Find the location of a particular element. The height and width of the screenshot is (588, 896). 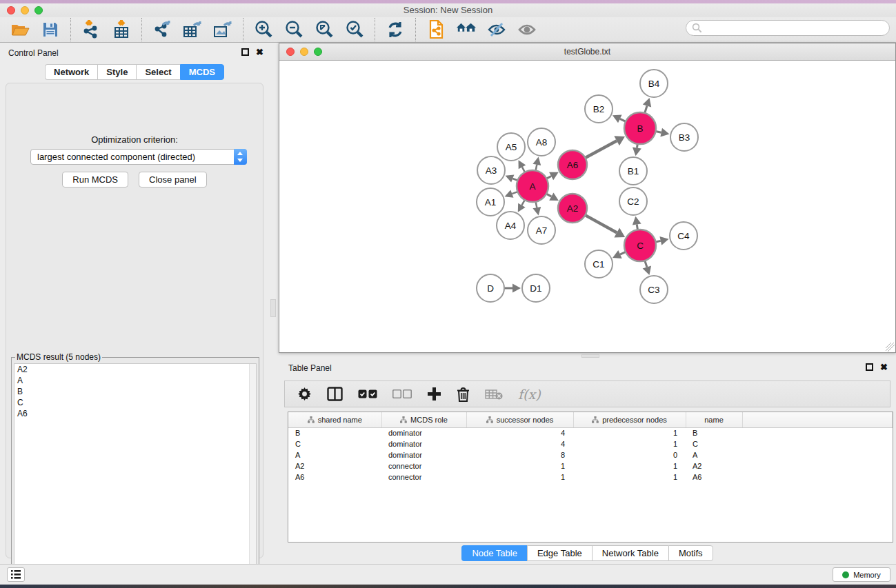

search-input is located at coordinates (788, 28).